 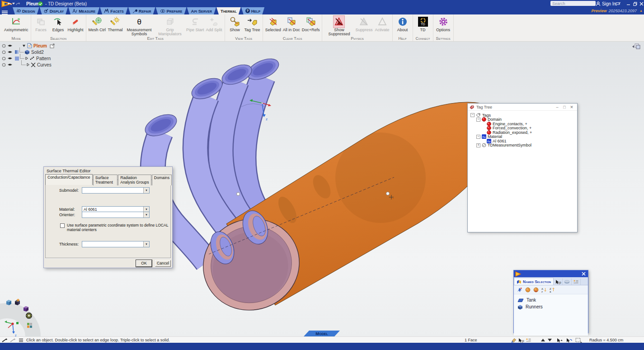 I want to click on expander-plus-icon: +, so click(x=478, y=146).